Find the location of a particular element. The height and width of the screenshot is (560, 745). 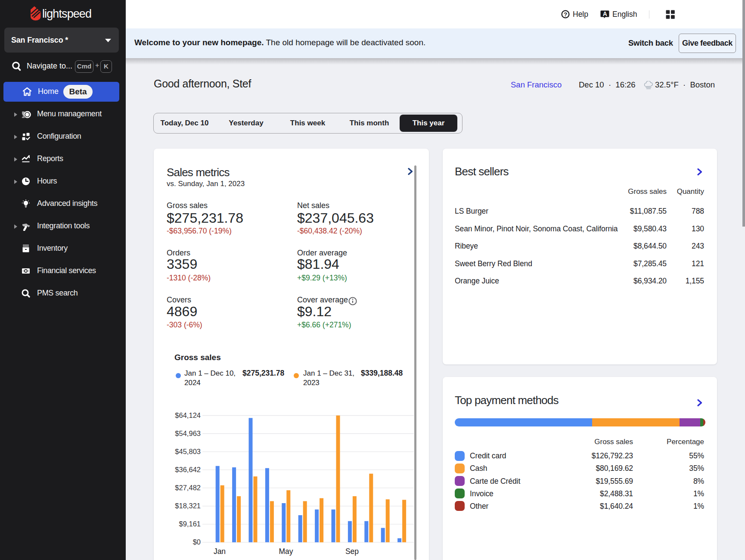

svg-text: $64,124 is located at coordinates (188, 415).